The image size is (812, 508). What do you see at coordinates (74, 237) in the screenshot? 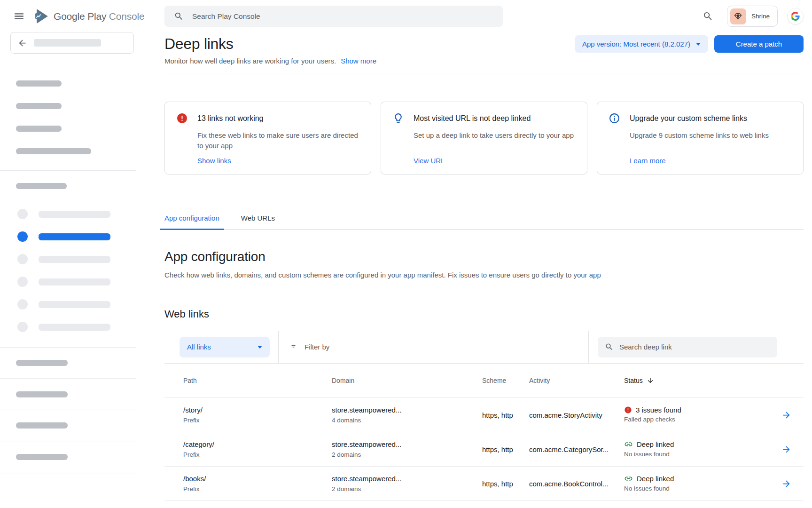
I see `sidebar-active-item` at bounding box center [74, 237].